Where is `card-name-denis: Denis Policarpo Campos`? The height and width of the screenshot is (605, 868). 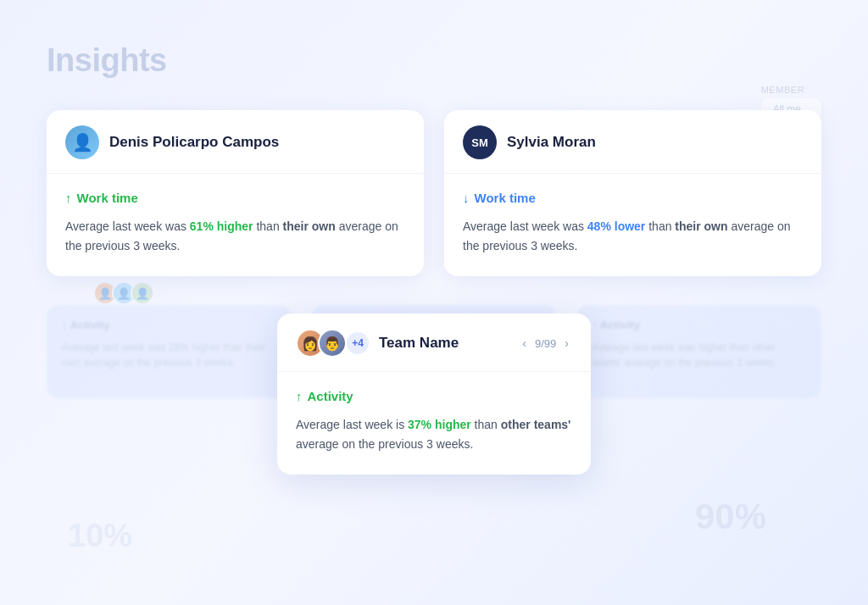 card-name-denis: Denis Policarpo Campos is located at coordinates (194, 142).